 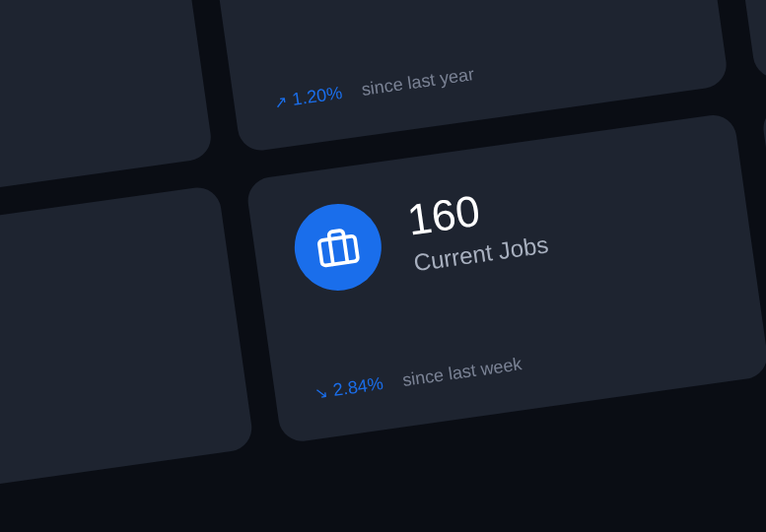 What do you see at coordinates (743, 40) in the screenshot?
I see `stat-card: ↘ 2.84` at bounding box center [743, 40].